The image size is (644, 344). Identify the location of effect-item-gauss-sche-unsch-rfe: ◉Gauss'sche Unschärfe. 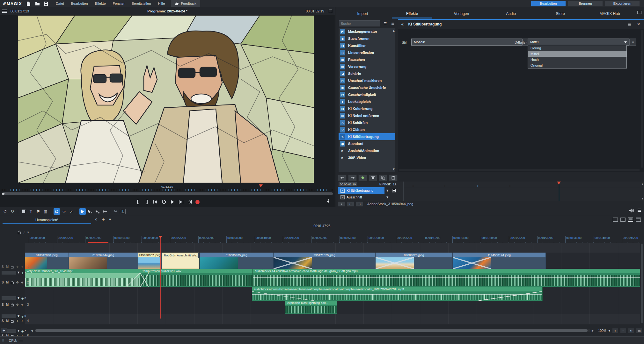
(367, 88).